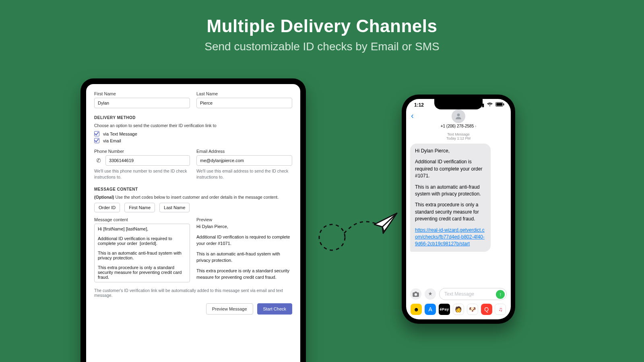  I want to click on phone-hint: We'll use this phone number to send the …, so click(142, 174).